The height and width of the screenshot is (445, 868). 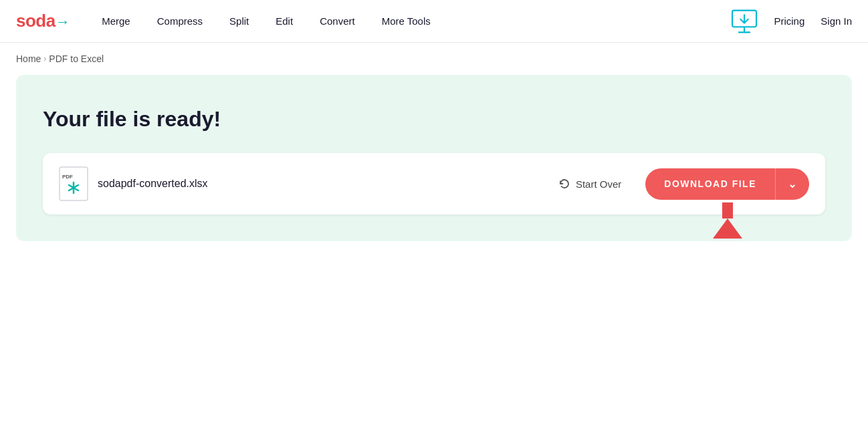 What do you see at coordinates (564, 184) in the screenshot?
I see `start-over-icon` at bounding box center [564, 184].